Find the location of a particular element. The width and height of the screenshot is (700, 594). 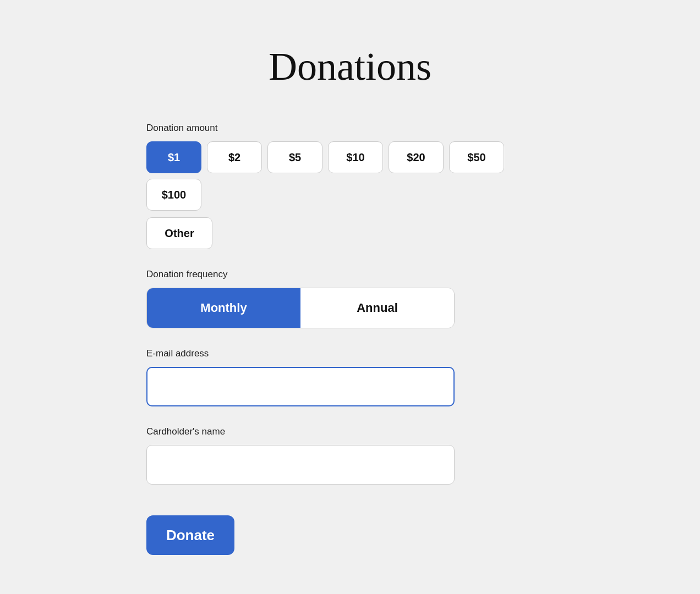

amount-btn-20: $20 is located at coordinates (416, 157).